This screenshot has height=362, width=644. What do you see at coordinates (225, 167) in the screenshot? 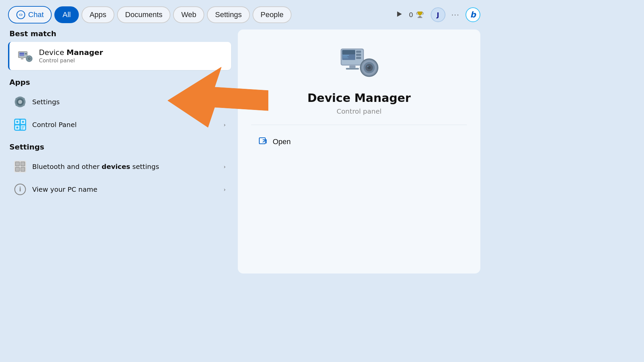
I see `chevron-icon-3: ›` at bounding box center [225, 167].